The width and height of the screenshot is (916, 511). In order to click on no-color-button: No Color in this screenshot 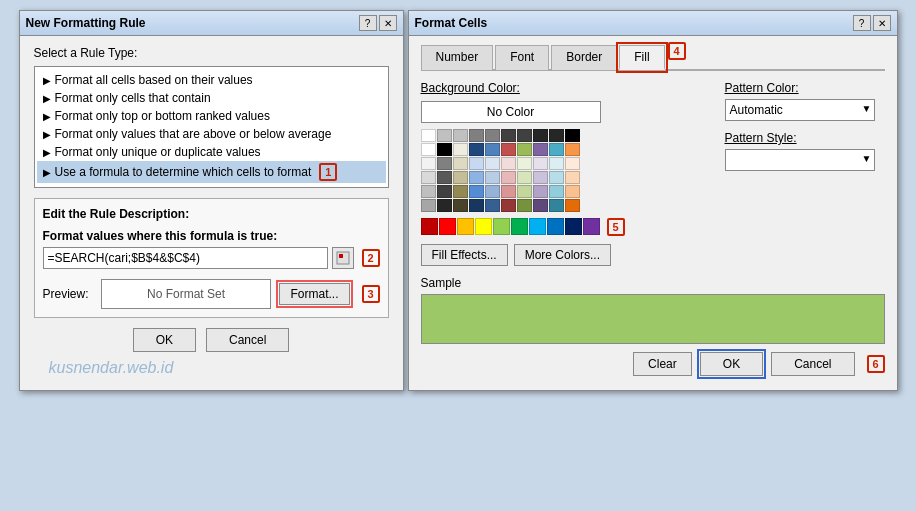, I will do `click(511, 112)`.